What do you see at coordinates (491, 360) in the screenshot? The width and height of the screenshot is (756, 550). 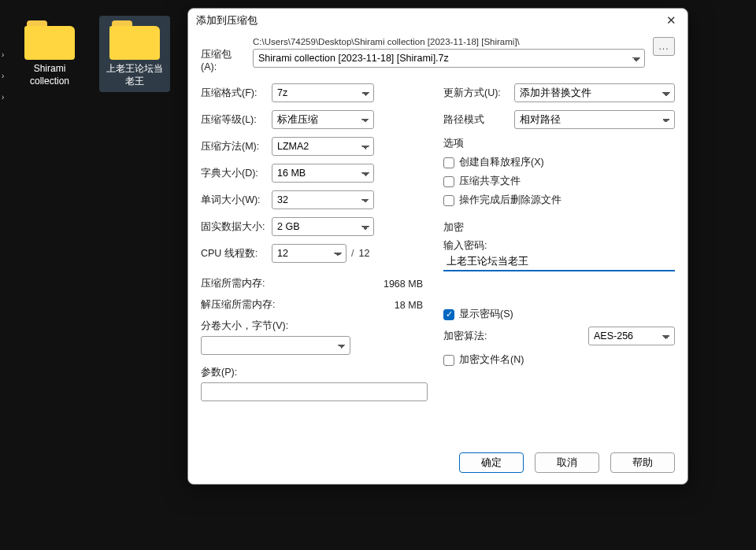 I see `encrypt-filenames-label: 加密文件名(N)` at bounding box center [491, 360].